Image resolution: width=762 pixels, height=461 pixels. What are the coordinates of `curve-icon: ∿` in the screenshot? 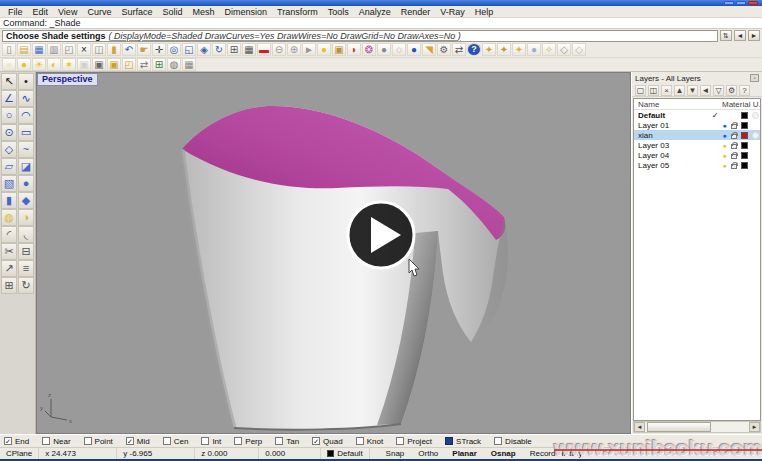 It's located at (26, 98).